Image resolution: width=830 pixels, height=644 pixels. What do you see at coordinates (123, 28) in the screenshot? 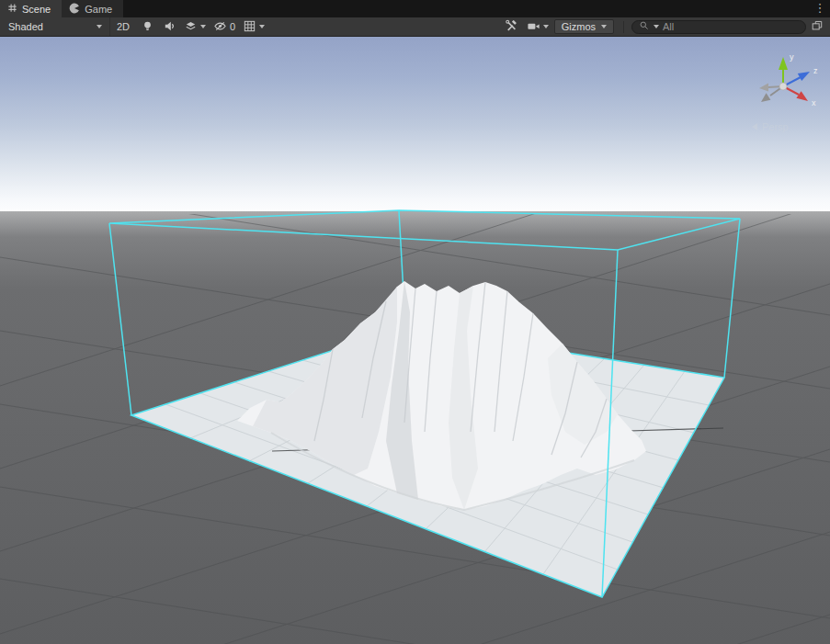
I see `2d-toggle-button: 2D` at bounding box center [123, 28].